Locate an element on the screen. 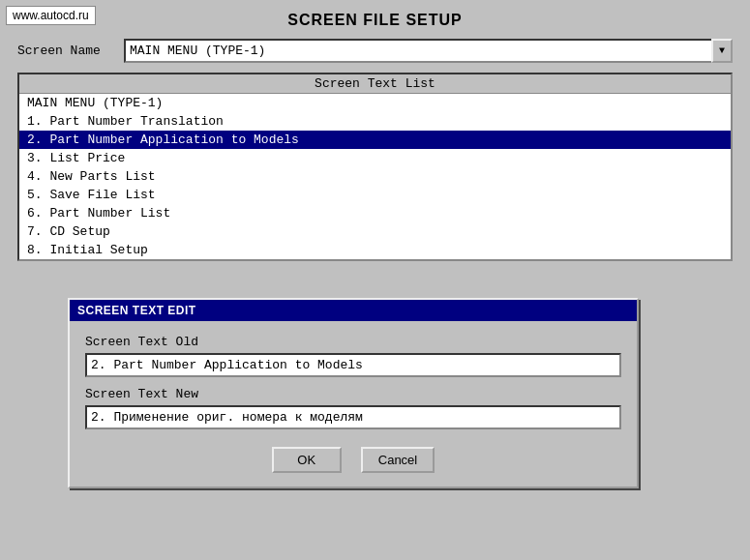 This screenshot has height=560, width=750. old-text-input is located at coordinates (353, 366).